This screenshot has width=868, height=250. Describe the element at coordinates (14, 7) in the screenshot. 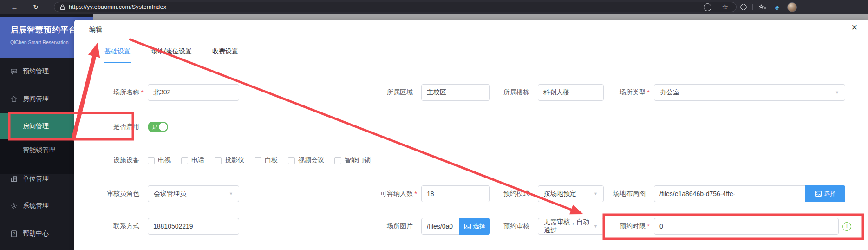

I see `back-icon: ←` at that location.